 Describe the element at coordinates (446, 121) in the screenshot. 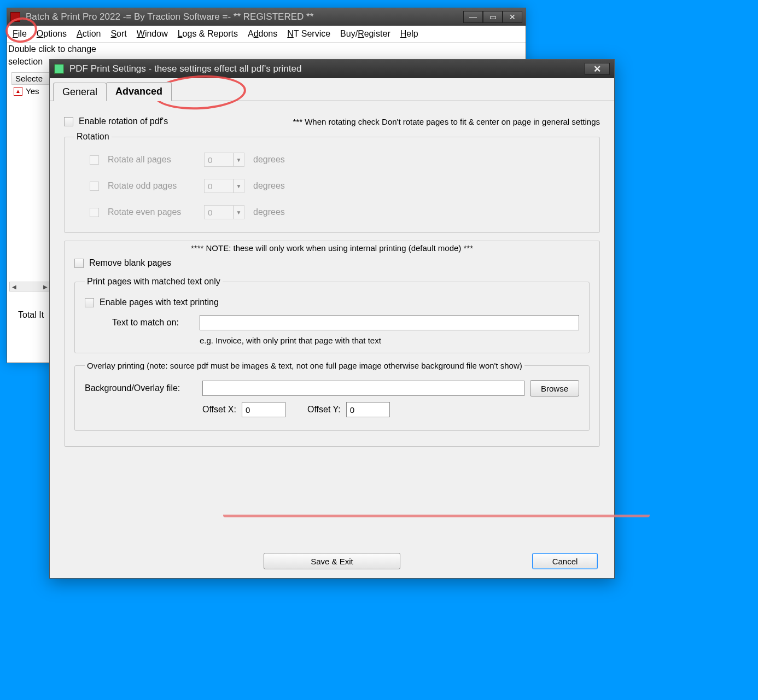

I see `rotation-note: *** When rotating check Don't rotate pag…` at that location.